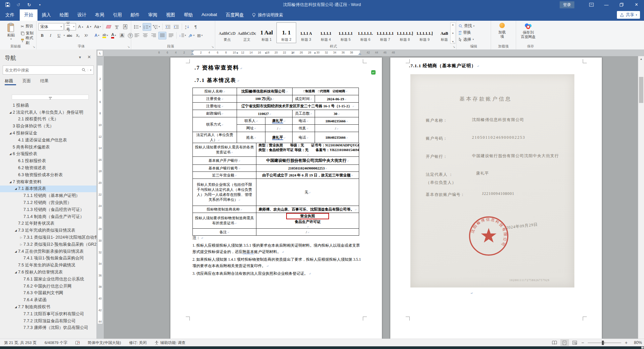  What do you see at coordinates (29, 5) in the screenshot?
I see `redo-icon: ↻` at bounding box center [29, 5].